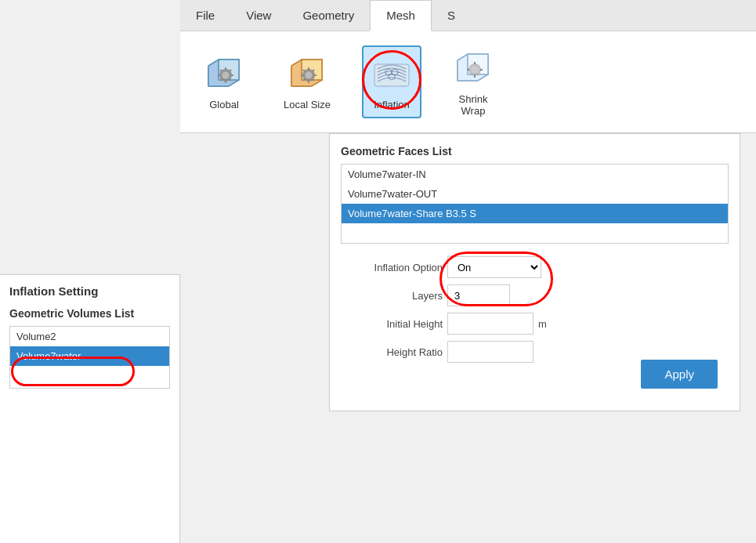 This screenshot has width=756, height=543. Describe the element at coordinates (90, 409) in the screenshot. I see `left-panel: Inflation Setting Geometric Volumes List…` at that location.